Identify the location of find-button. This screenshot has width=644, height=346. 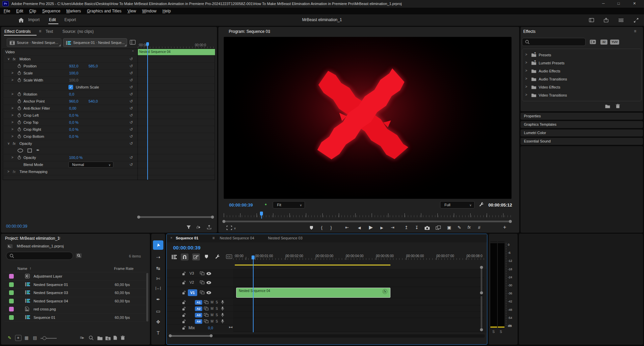
(91, 338).